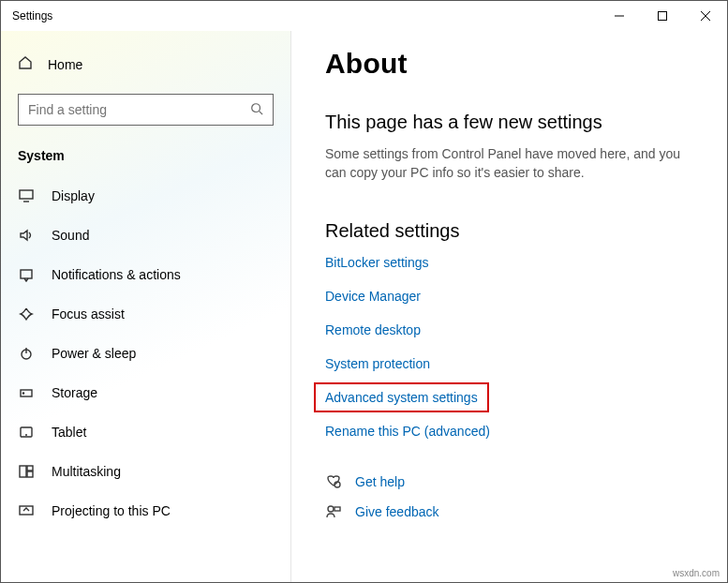  I want to click on titlebar: Settings, so click(364, 16).